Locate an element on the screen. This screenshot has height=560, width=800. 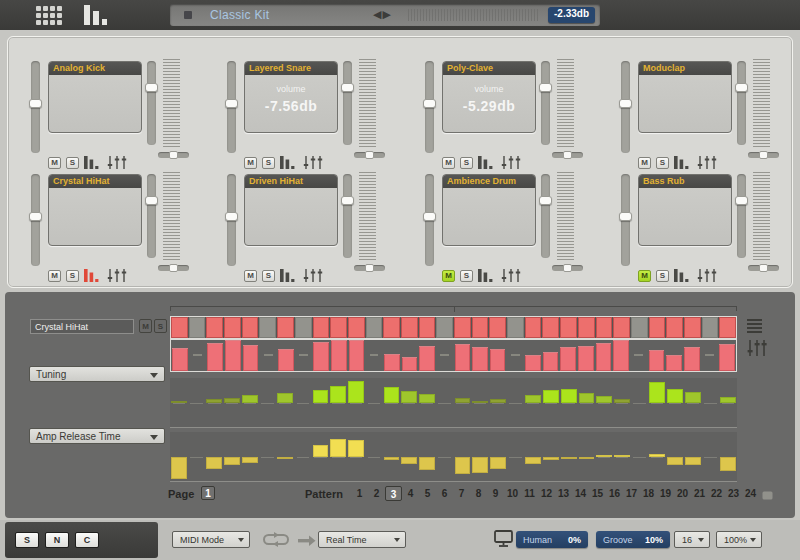
pattern-number: 2 is located at coordinates (376, 494).